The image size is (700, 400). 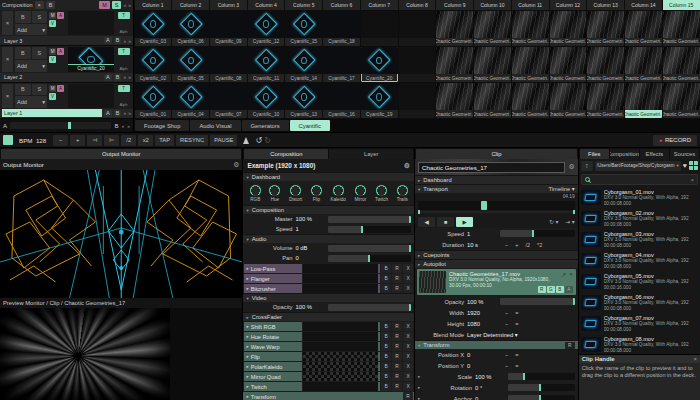 What do you see at coordinates (342, 268) in the screenshot?
I see `effect-mix-slider` at bounding box center [342, 268].